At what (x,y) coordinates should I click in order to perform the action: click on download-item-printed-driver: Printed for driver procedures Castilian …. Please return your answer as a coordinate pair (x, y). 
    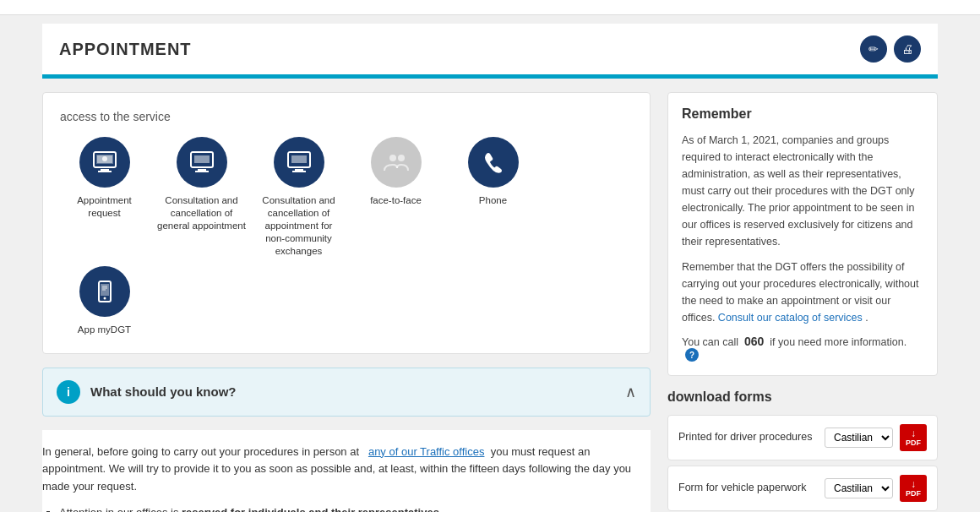
    Looking at the image, I should click on (803, 438).